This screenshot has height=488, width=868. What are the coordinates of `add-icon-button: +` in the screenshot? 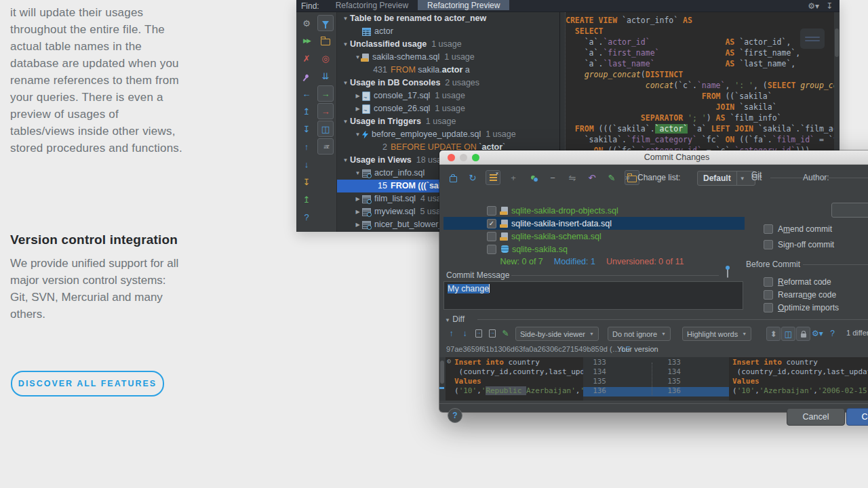 It's located at (513, 178).